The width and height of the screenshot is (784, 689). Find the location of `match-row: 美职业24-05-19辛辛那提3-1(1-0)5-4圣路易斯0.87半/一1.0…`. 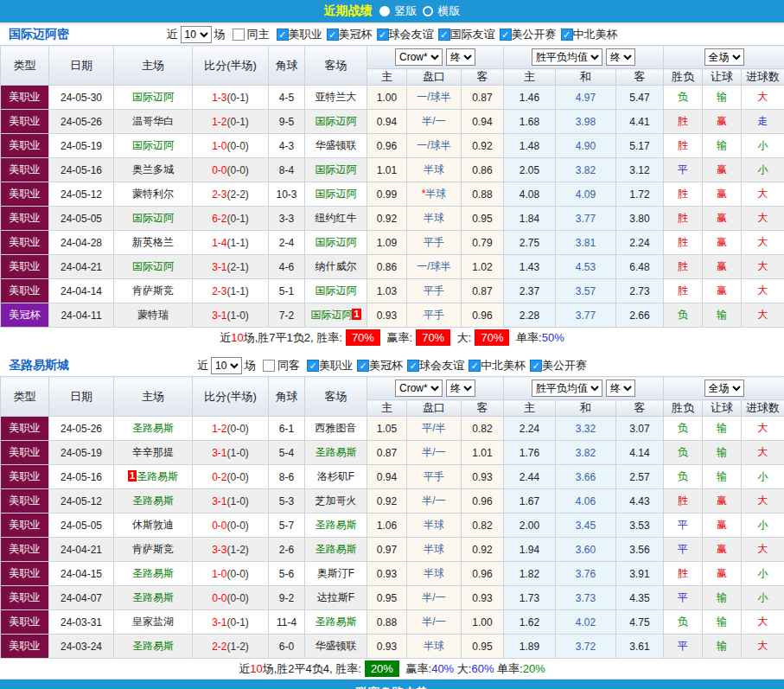

match-row: 美职业24-05-19辛辛那提3-1(1-0)5-4圣路易斯0.87半/一1.0… is located at coordinates (392, 453).